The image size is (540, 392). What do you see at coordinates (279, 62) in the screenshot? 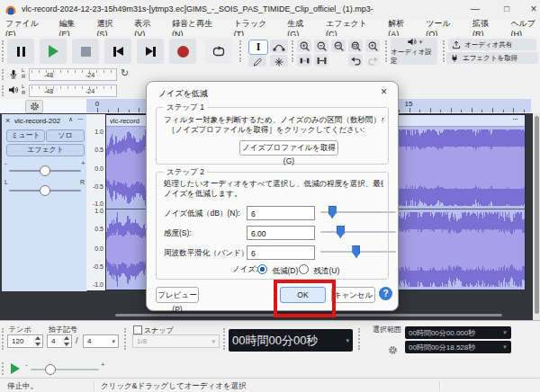
I see `multi-tool-icon` at bounding box center [279, 62].